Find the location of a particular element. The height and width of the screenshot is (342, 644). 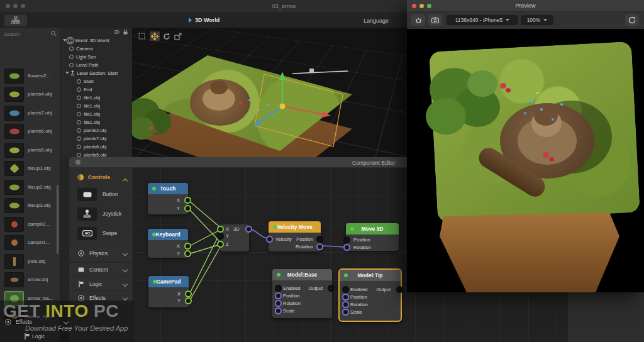

measure-line is located at coordinates (320, 72).